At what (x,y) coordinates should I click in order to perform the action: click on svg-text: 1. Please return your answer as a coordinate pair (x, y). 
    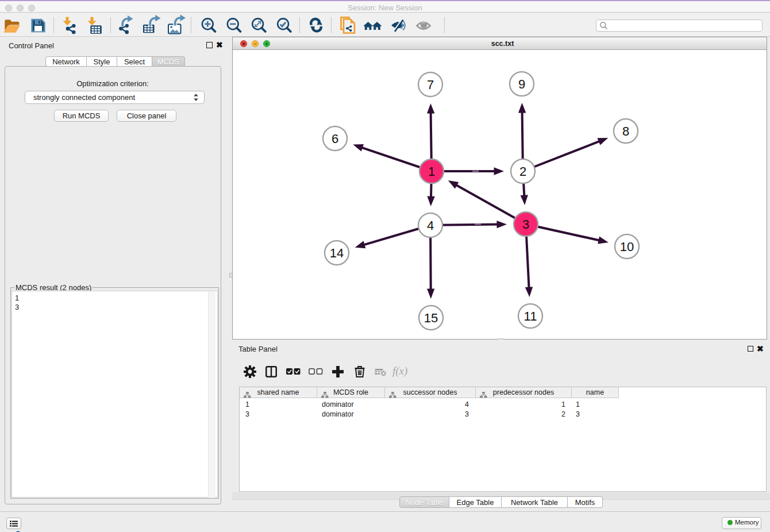
    Looking at the image, I should click on (432, 171).